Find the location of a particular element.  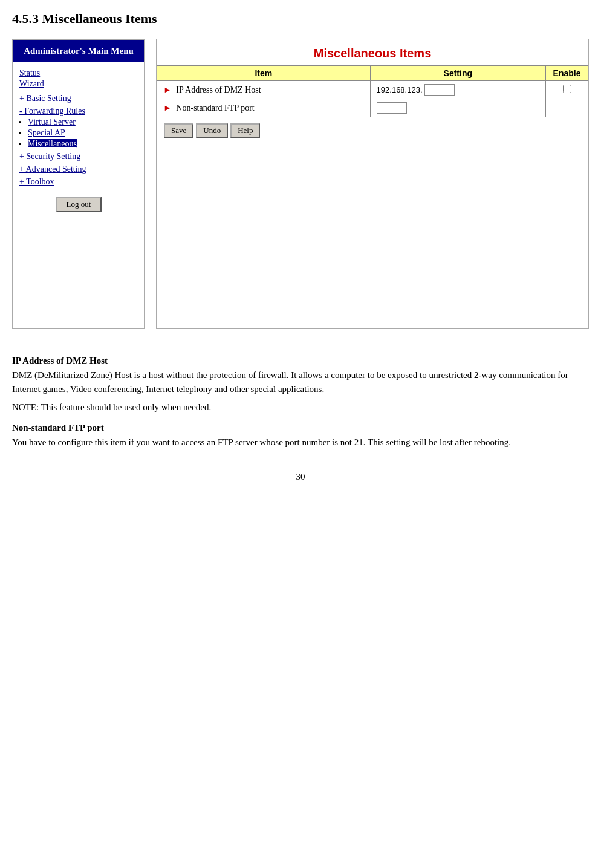

page-number: 30 is located at coordinates (301, 477).